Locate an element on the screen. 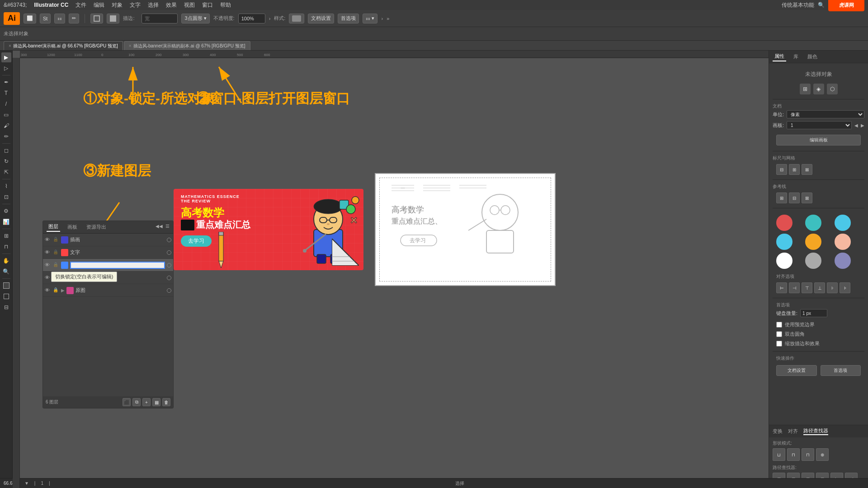 This screenshot has height=488, width=868. stroke-color is located at coordinates (97, 19).